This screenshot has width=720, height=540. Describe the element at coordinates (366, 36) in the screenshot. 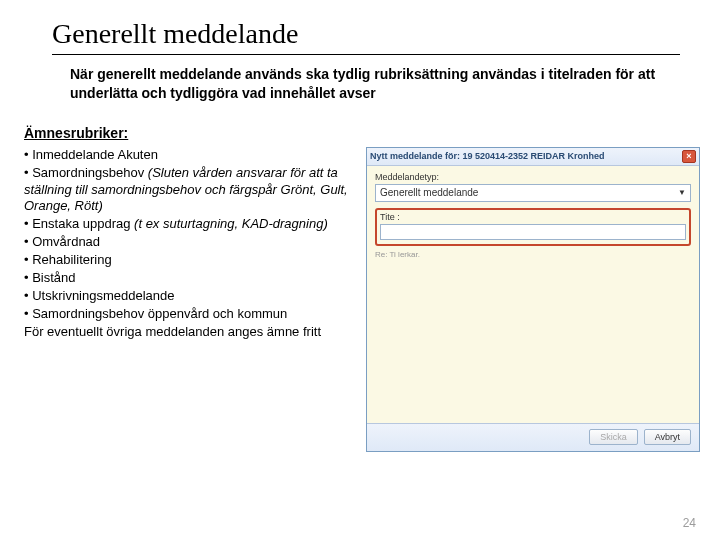

I see `slide-title: Generellt meddelande` at that location.